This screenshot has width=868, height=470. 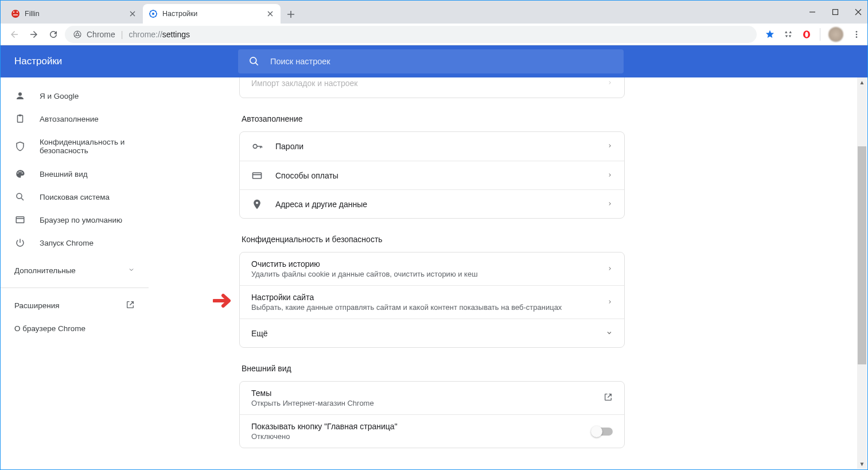 What do you see at coordinates (836, 34) in the screenshot?
I see `avatar` at bounding box center [836, 34].